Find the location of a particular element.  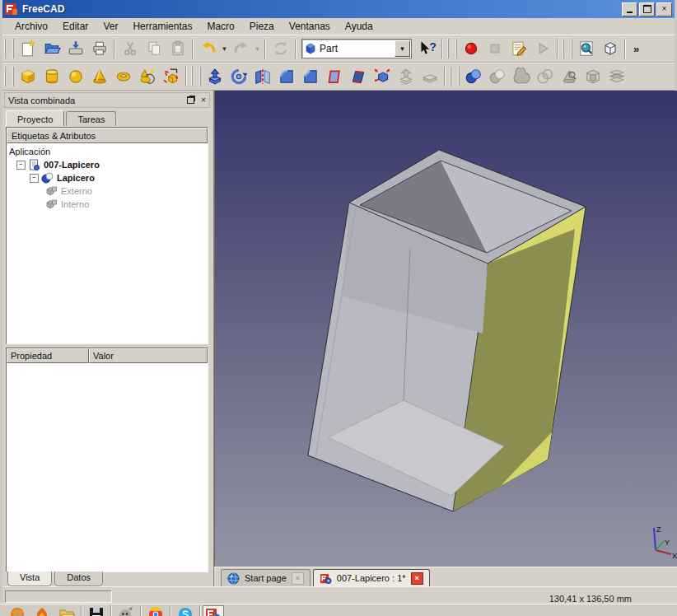

tab-document: 007-Lapicero : 1* × is located at coordinates (371, 578).